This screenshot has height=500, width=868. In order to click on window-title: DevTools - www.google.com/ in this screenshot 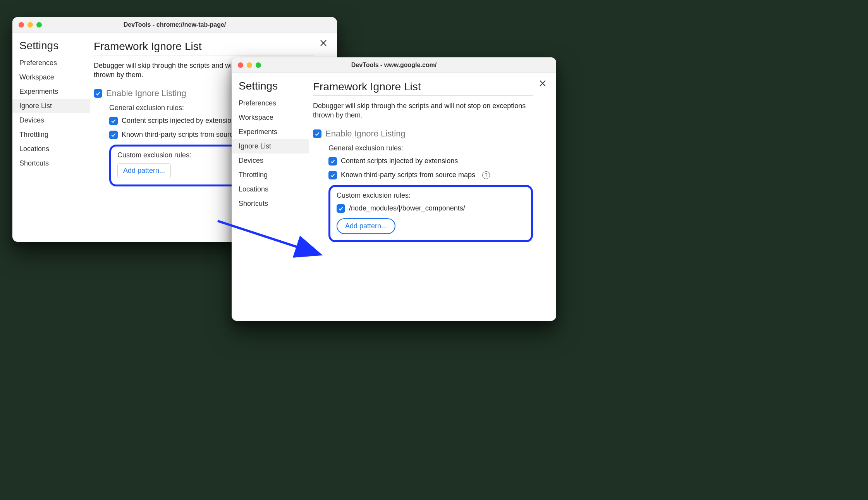, I will do `click(394, 65)`.